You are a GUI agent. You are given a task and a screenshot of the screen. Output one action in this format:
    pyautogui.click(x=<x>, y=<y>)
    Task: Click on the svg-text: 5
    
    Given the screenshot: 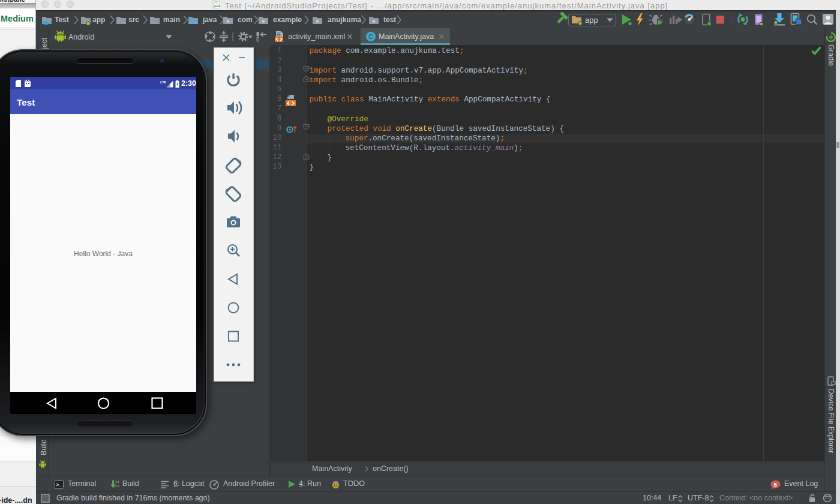 What is the action you would take?
    pyautogui.click(x=775, y=485)
    